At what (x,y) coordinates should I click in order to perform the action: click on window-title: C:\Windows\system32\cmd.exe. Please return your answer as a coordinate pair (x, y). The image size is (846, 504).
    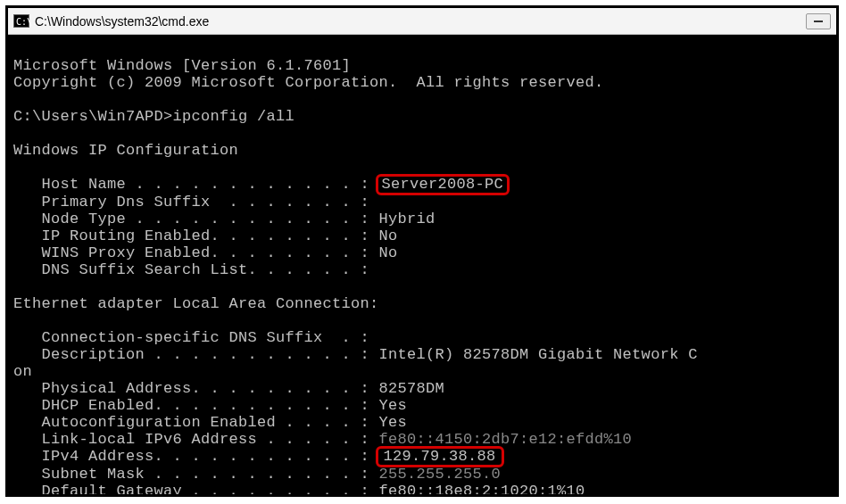
    Looking at the image, I should click on (121, 21).